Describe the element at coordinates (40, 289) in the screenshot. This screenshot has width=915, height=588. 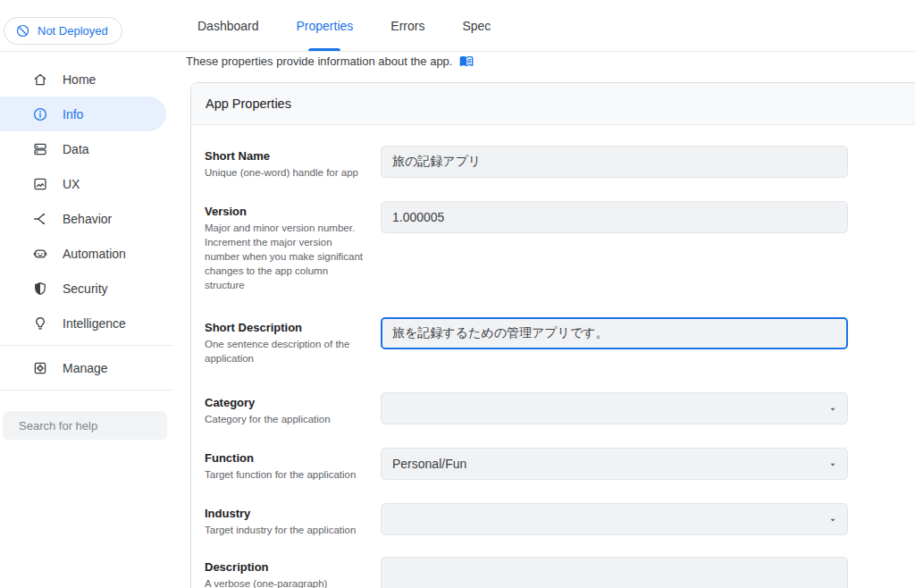
I see `security-icon` at that location.